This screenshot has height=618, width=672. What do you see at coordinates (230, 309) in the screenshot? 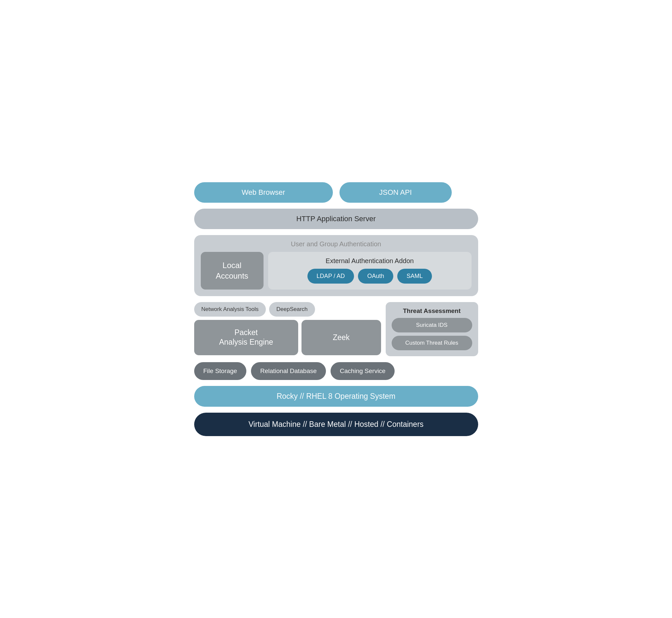
I see `network-tools-pill: Network Analysis Tools` at bounding box center [230, 309].